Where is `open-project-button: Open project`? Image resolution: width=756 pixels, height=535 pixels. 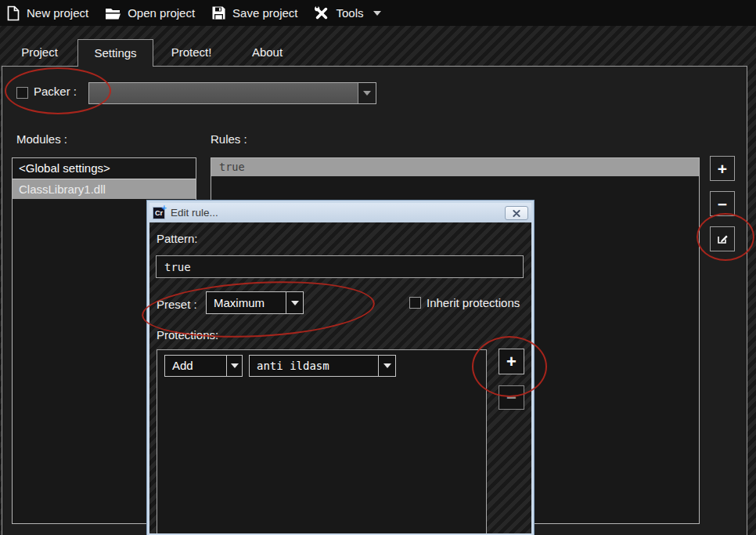
open-project-button: Open project is located at coordinates (150, 13).